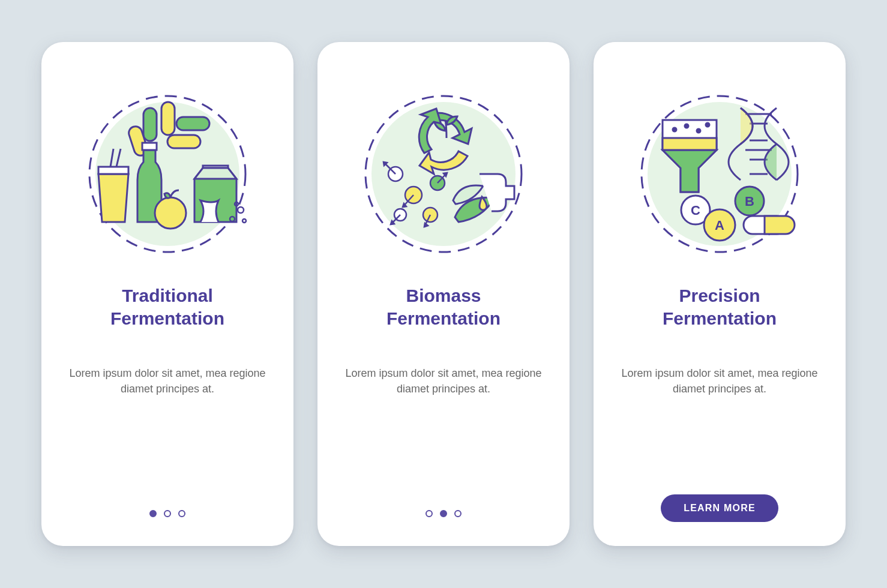 This screenshot has width=887, height=588. What do you see at coordinates (750, 202) in the screenshot?
I see `svg-text: B` at bounding box center [750, 202].